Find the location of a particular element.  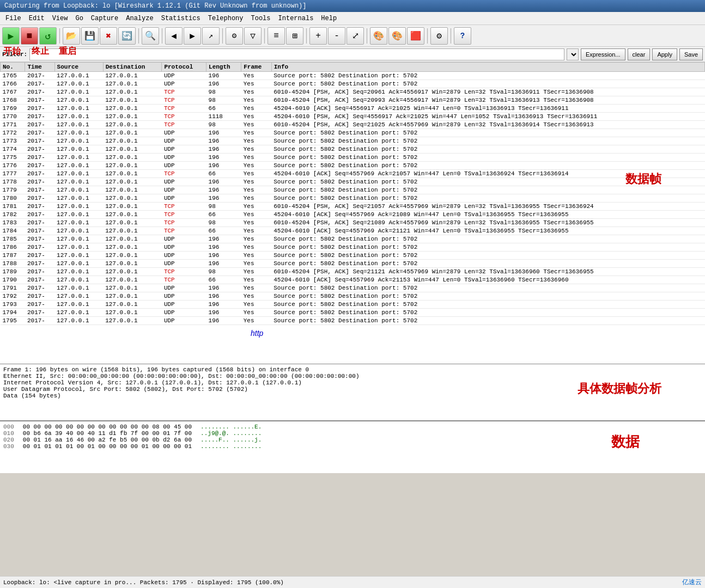

pkt-detail-button: ⊞ is located at coordinates (295, 36).